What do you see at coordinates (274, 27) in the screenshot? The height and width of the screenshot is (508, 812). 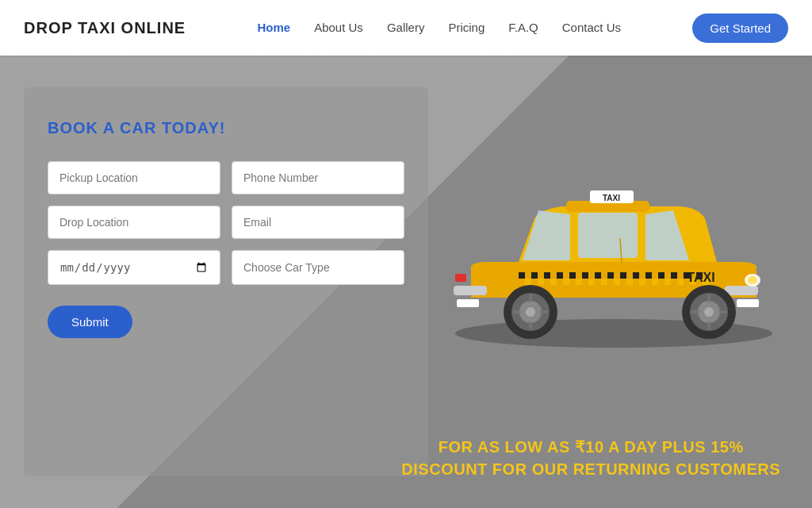 I see `nav-link-home: Home` at bounding box center [274, 27].